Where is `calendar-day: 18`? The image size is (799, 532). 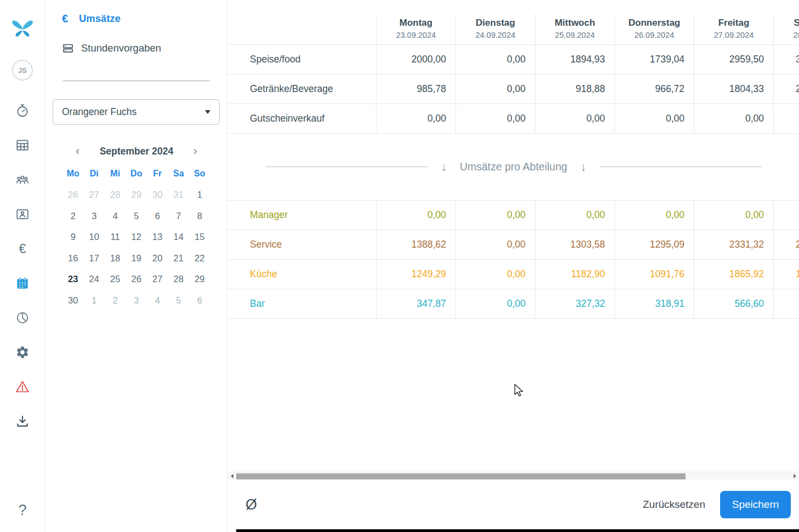
calendar-day: 18 is located at coordinates (115, 259).